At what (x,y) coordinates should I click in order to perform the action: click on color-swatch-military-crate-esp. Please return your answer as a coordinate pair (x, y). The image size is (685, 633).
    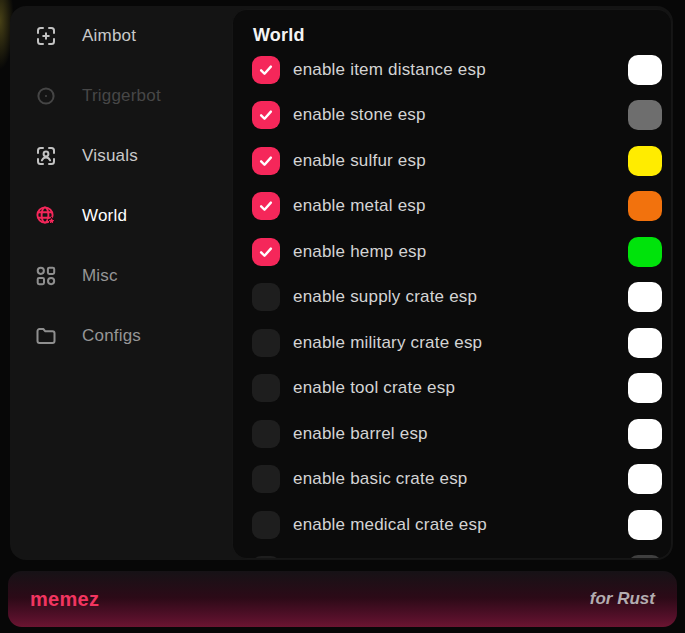
    Looking at the image, I should click on (645, 343).